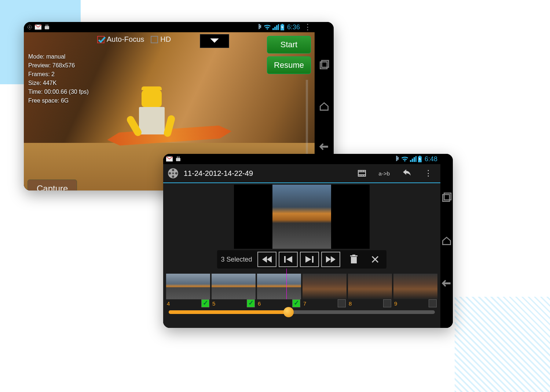 The image size is (550, 392). Describe the element at coordinates (362, 173) in the screenshot. I see `filmstrip-icon` at that location.